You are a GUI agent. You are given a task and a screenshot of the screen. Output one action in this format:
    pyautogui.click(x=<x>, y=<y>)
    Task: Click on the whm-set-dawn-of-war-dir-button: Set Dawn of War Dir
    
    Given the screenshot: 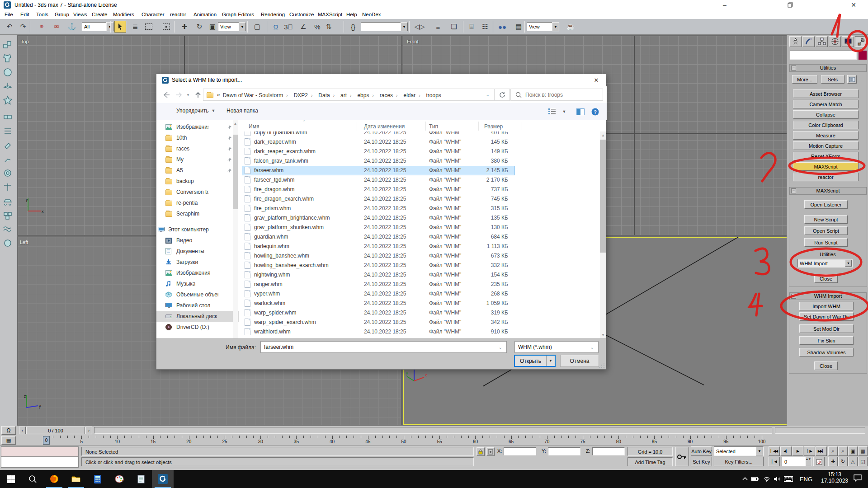 What is the action you would take?
    pyautogui.click(x=826, y=316)
    